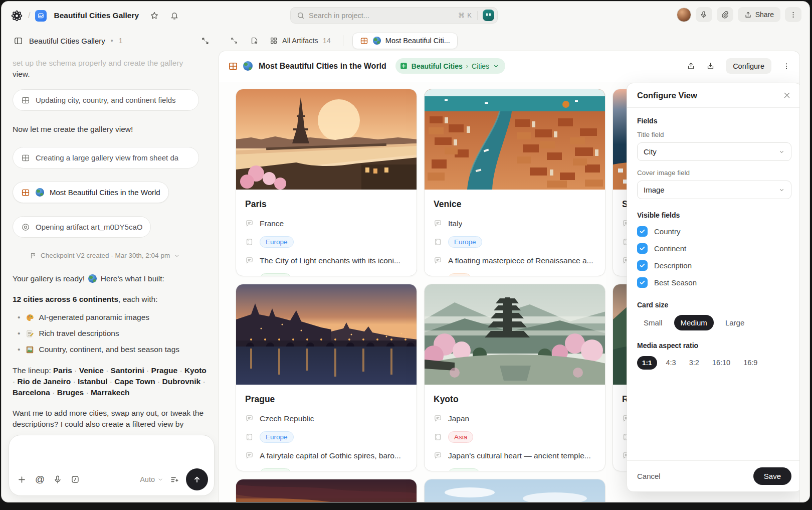 Image resolution: width=812 pixels, height=510 pixels. Describe the element at coordinates (119, 256) in the screenshot. I see `checkpoint-row: Checkpoint V2 created · Mar 30th, 2:04 p…` at that location.